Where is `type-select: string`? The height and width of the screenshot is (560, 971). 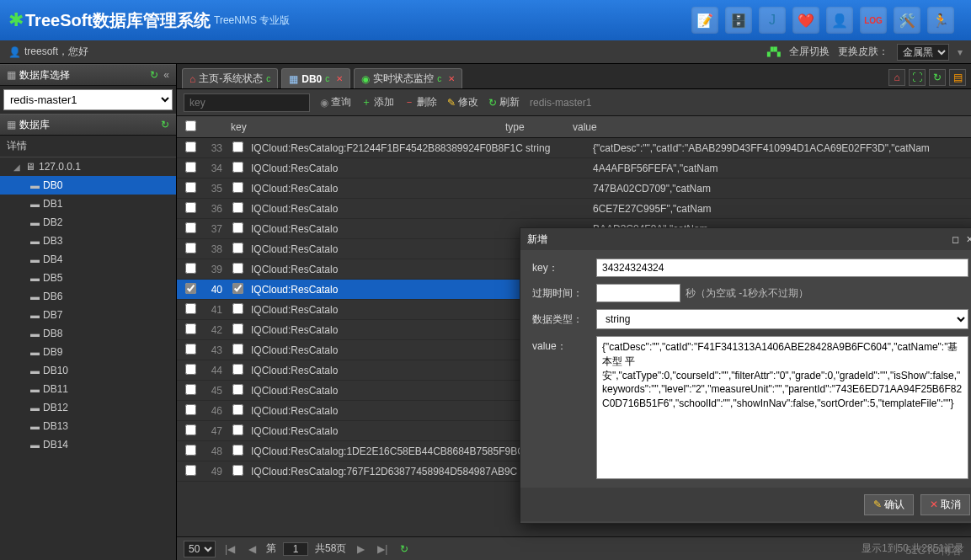
type-select: string is located at coordinates (782, 319).